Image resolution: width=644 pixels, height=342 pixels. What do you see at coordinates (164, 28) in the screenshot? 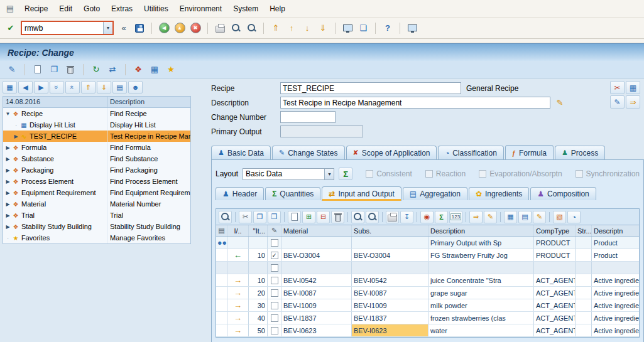
I see `back-icon: ◀` at bounding box center [164, 28].